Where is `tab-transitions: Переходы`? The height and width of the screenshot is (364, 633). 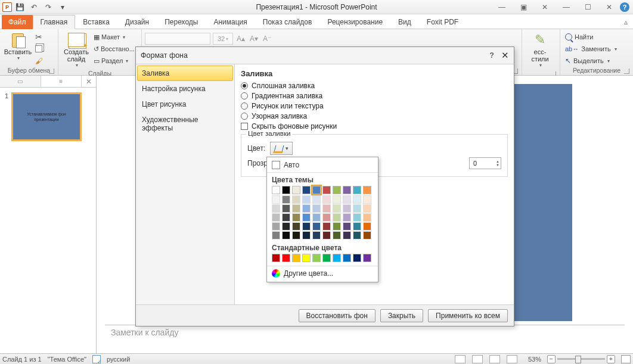 tab-transitions: Переходы is located at coordinates (181, 22).